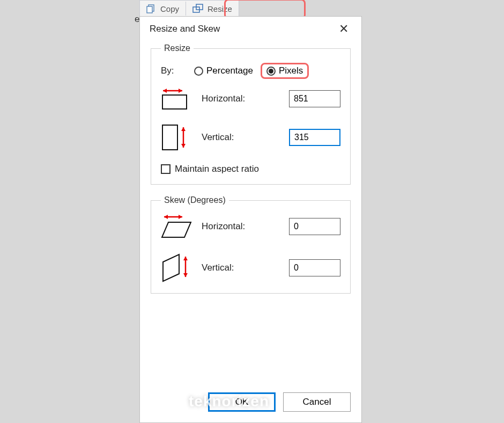 The width and height of the screenshot is (504, 423). Describe the element at coordinates (195, 200) in the screenshot. I see `skew-legend: Skew (Degrees)` at that location.